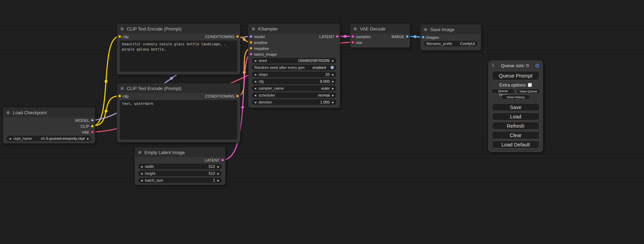 The image size is (644, 244). Describe the element at coordinates (85, 126) in the screenshot. I see `output-label: CLIP` at that location.